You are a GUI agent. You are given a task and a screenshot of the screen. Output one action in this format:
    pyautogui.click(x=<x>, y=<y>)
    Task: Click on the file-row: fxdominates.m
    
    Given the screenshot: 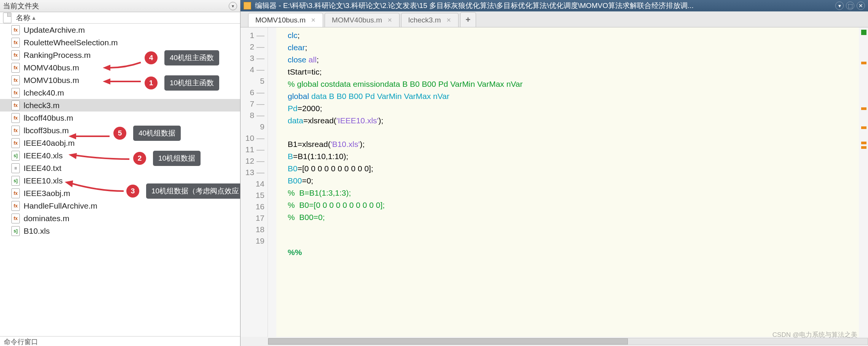 What is the action you would take?
    pyautogui.click(x=120, y=218)
    